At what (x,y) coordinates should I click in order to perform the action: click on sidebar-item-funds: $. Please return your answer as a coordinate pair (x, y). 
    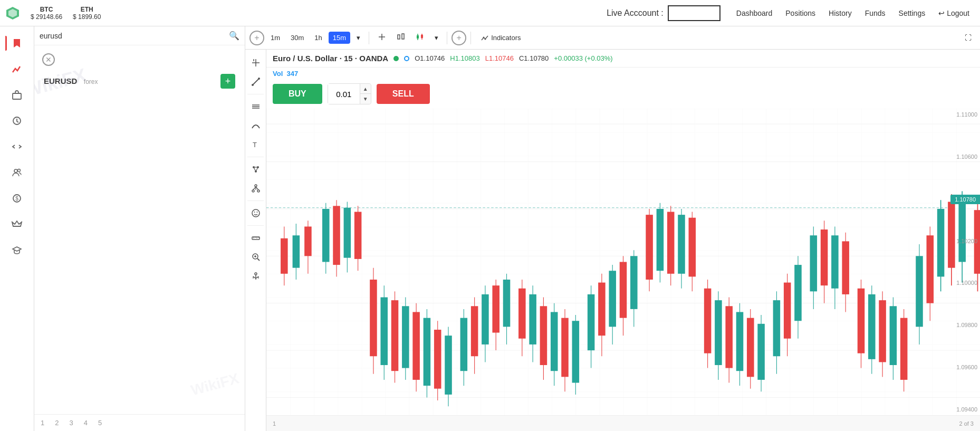
    Looking at the image, I should click on (17, 198).